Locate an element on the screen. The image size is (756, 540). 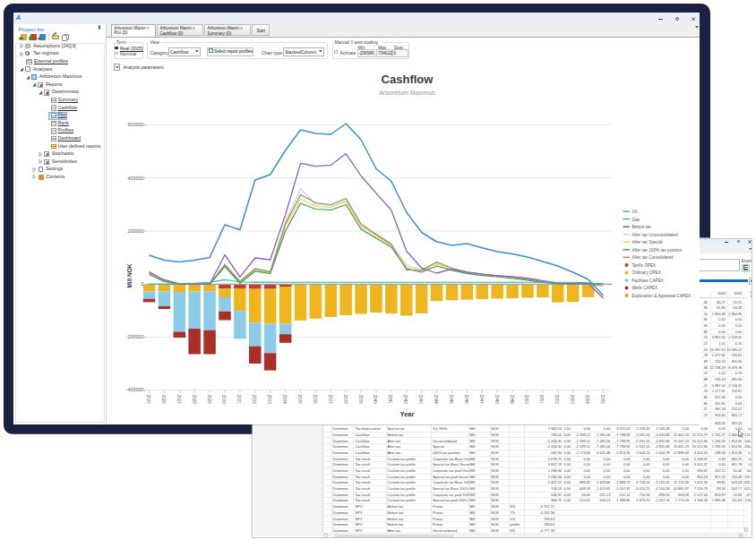
svg-text: 2035 is located at coordinates (299, 399).